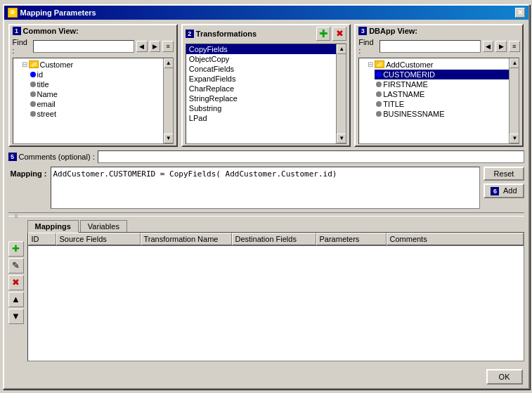 The height and width of the screenshot is (393, 532). I want to click on folder-icon-db: 📁, so click(379, 65).